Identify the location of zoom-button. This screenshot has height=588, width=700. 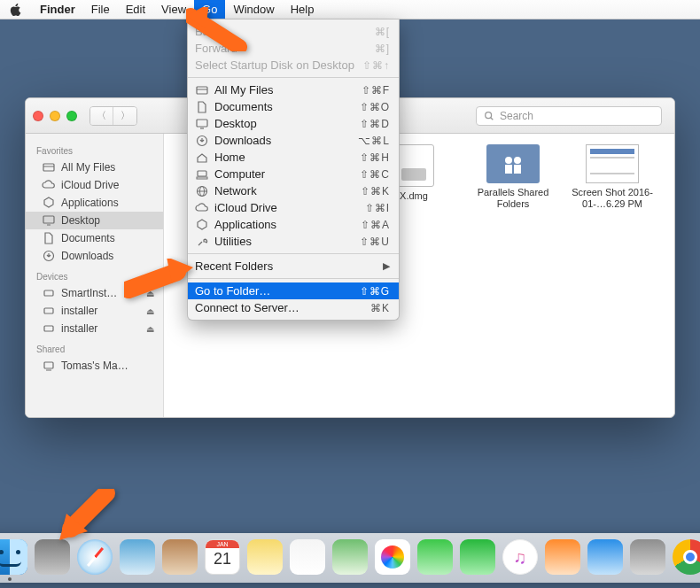
(72, 116).